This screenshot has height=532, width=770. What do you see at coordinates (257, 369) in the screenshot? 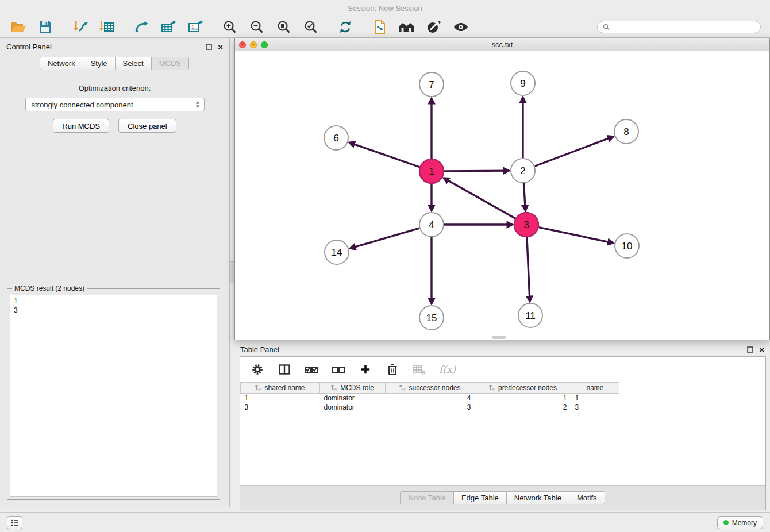
I see `gear-icon` at bounding box center [257, 369].